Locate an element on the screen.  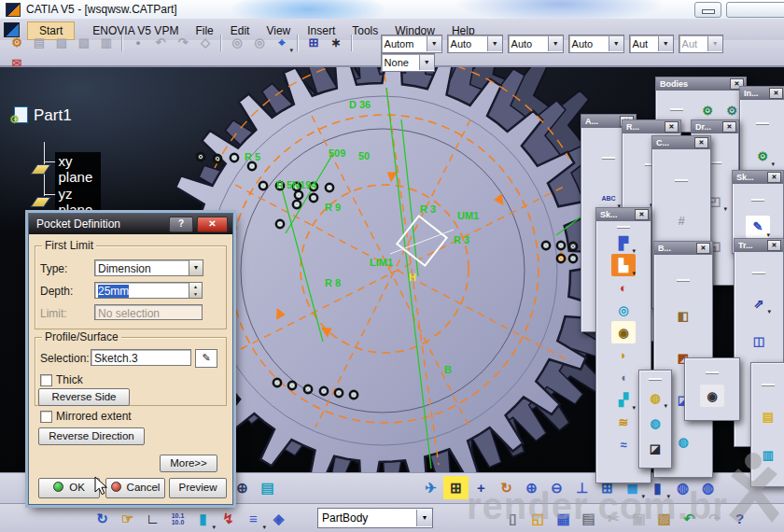
copy-icon: ▣ is located at coordinates (638, 519).